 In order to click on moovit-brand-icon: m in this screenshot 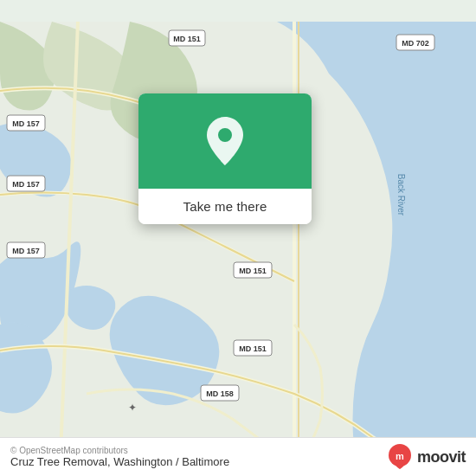, I will do `click(400, 457)`.